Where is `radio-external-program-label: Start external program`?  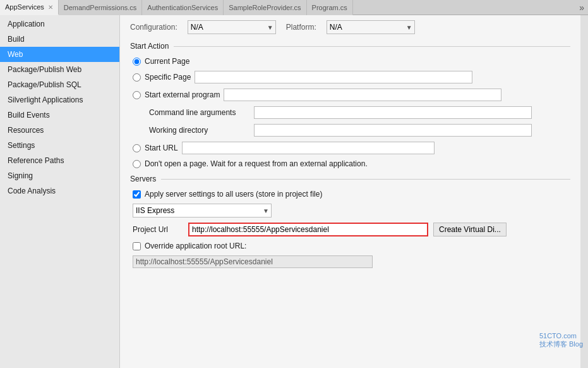
radio-external-program-label: Start external program is located at coordinates (182, 95).